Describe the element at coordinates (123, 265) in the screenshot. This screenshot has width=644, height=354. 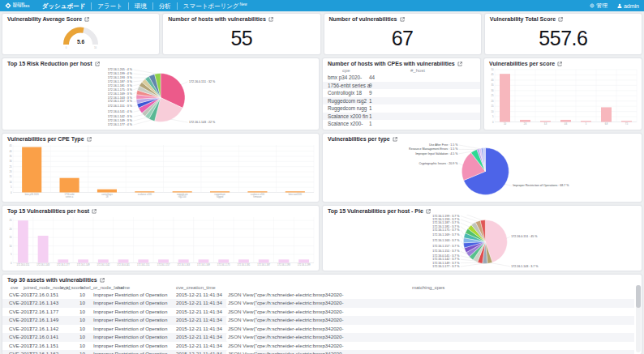
I see `svg-text: 172.16.0.141` at that location.